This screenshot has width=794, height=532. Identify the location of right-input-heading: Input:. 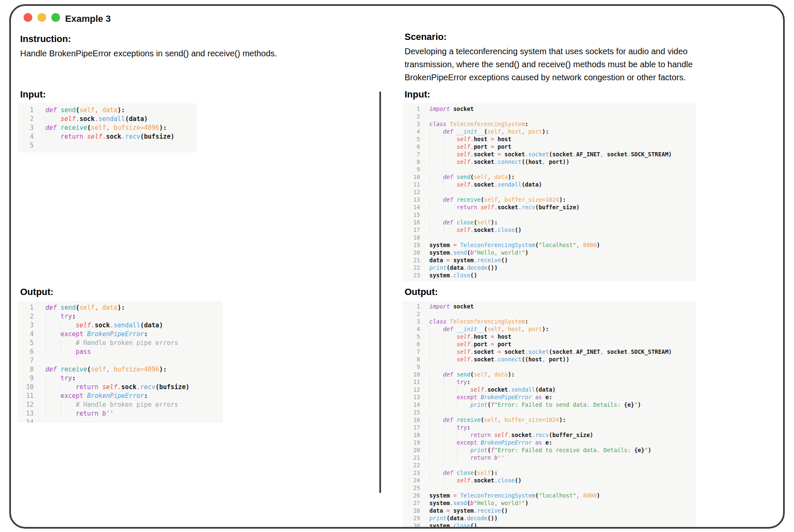
(418, 95).